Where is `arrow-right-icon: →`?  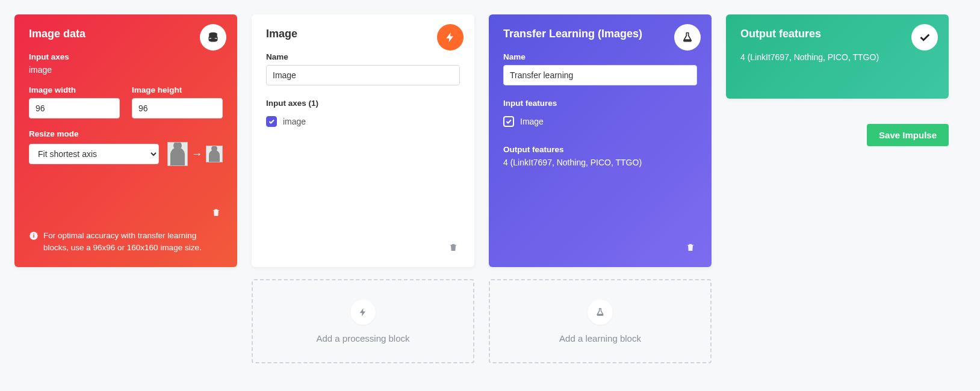 arrow-right-icon: → is located at coordinates (197, 154).